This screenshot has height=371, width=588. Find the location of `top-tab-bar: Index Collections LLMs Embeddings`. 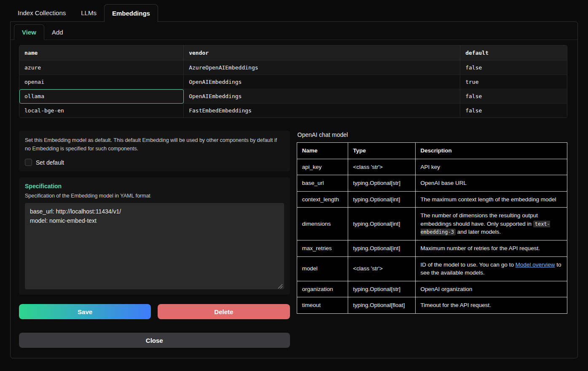

top-tab-bar: Index Collections LLMs Embeddings is located at coordinates (294, 13).